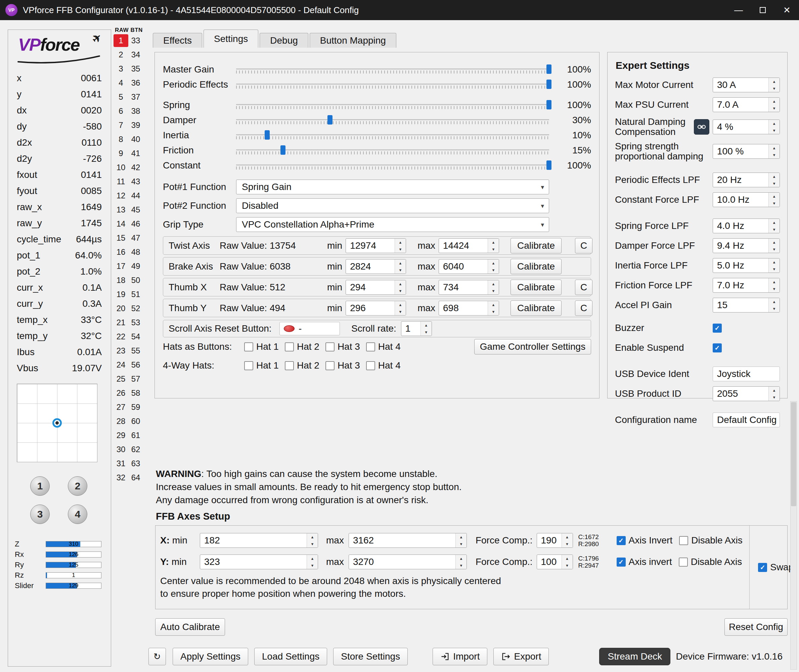 The image size is (799, 672). Describe the element at coordinates (376, 246) in the screenshot. I see `min-spinbox: 12974 ▴▾` at that location.